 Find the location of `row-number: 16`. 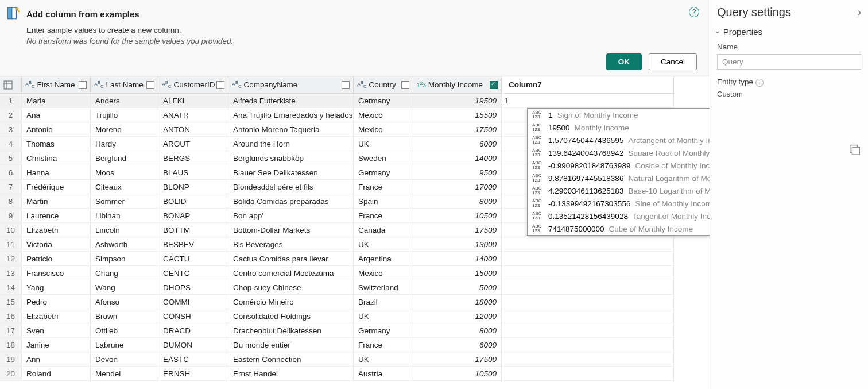

row-number: 16 is located at coordinates (11, 316).